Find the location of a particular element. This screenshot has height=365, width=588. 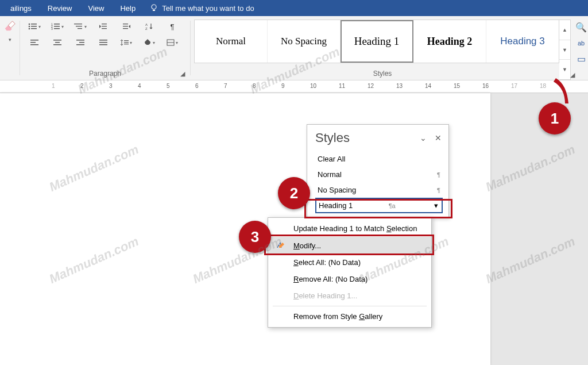

sort-button: AZ is located at coordinates (149, 26).